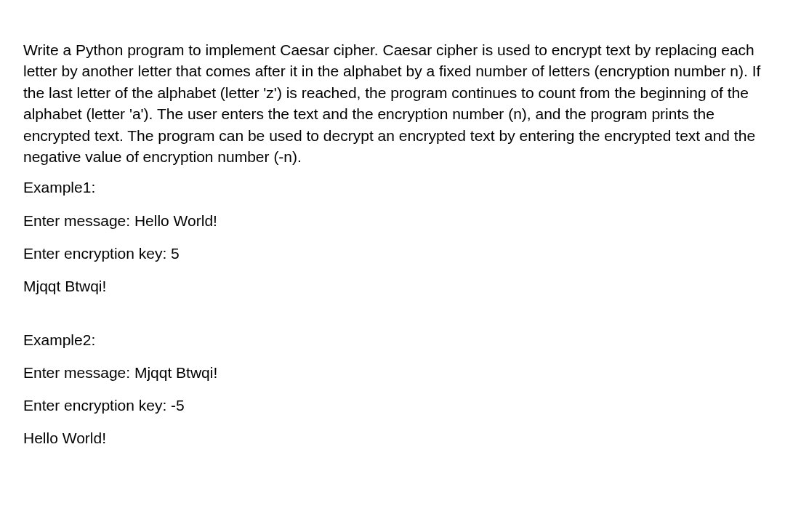  Describe the element at coordinates (393, 320) in the screenshot. I see `section-gap` at that location.